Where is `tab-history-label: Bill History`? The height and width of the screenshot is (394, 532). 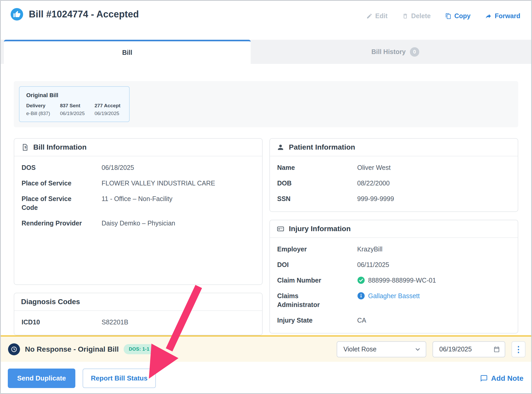
tab-history-label: Bill History is located at coordinates (389, 52).